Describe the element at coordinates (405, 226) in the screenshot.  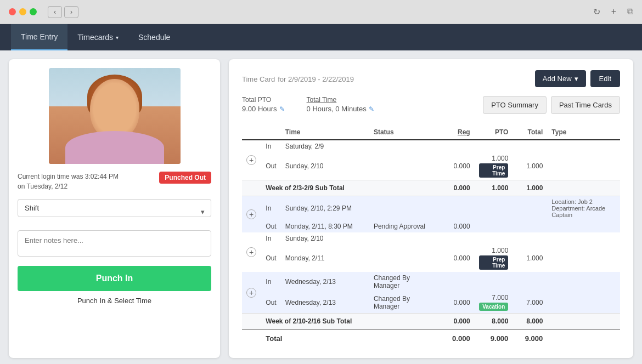
I see `status-cell: Pending Approval` at that location.